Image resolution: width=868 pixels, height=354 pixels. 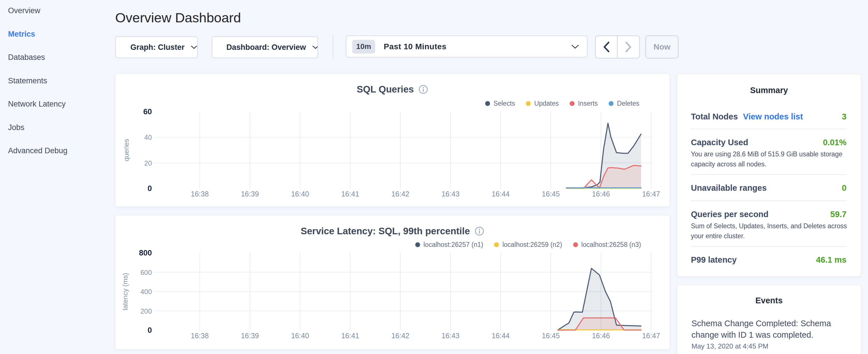 I want to click on summary-row-p99: P99 latency 46.1 ms, so click(x=769, y=260).